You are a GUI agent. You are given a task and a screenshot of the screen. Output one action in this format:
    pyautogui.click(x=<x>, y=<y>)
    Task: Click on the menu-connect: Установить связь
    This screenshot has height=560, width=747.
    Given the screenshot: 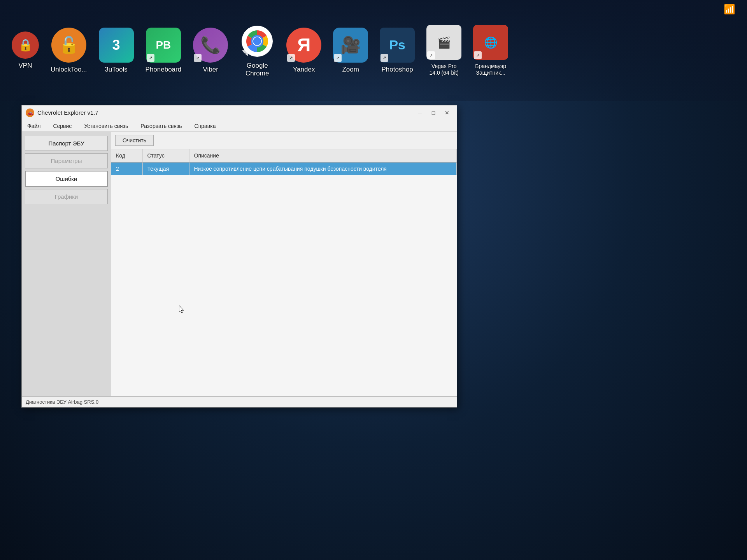 What is the action you would take?
    pyautogui.click(x=106, y=126)
    